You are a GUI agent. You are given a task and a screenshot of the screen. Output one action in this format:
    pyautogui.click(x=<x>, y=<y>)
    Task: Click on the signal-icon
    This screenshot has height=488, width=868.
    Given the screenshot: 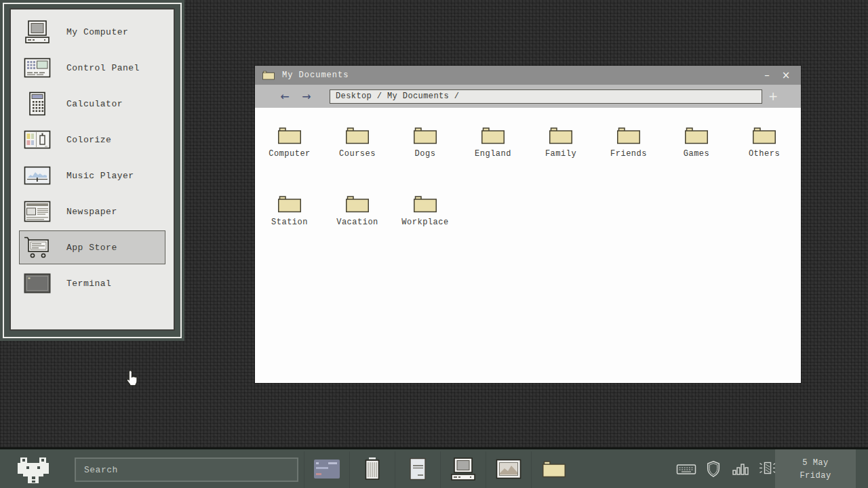 What is the action you would take?
    pyautogui.click(x=741, y=470)
    